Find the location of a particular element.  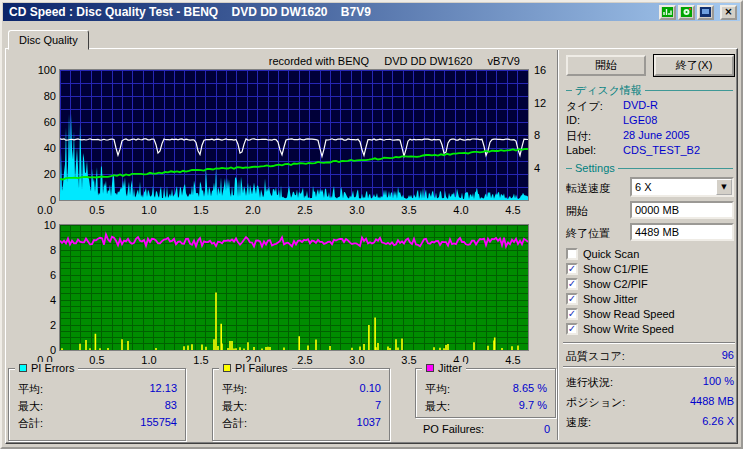

section-title: ディスク情報 is located at coordinates (608, 90).